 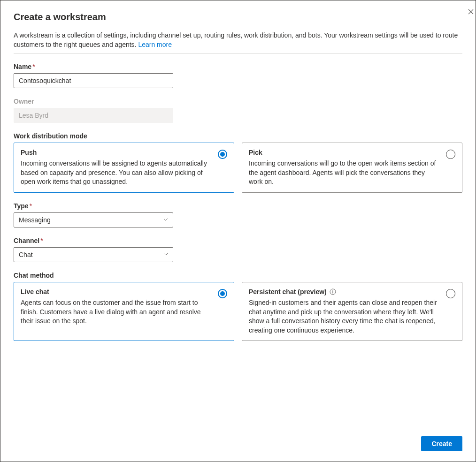 I want to click on name-label-text: Name, so click(x=23, y=67).